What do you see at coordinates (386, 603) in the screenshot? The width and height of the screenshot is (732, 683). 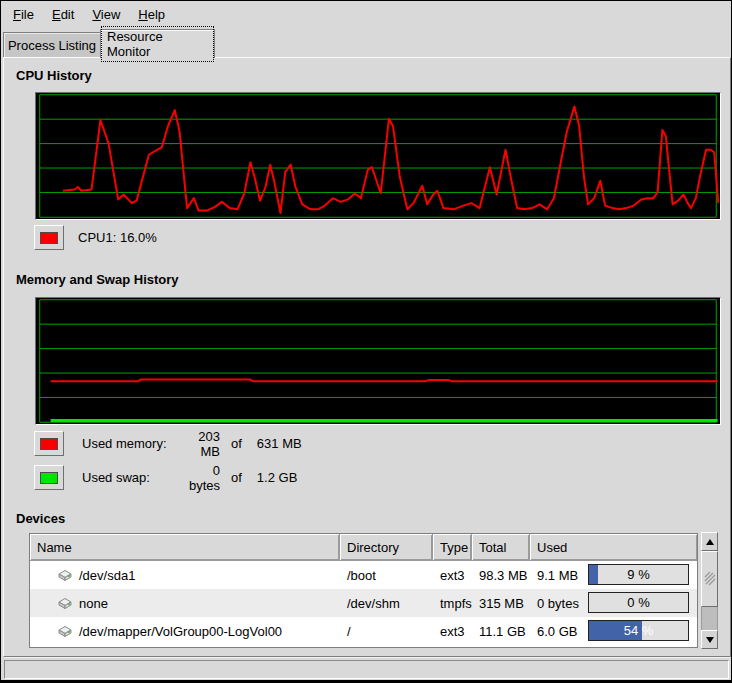 I see `device-directory-cell: /dev/shm` at bounding box center [386, 603].